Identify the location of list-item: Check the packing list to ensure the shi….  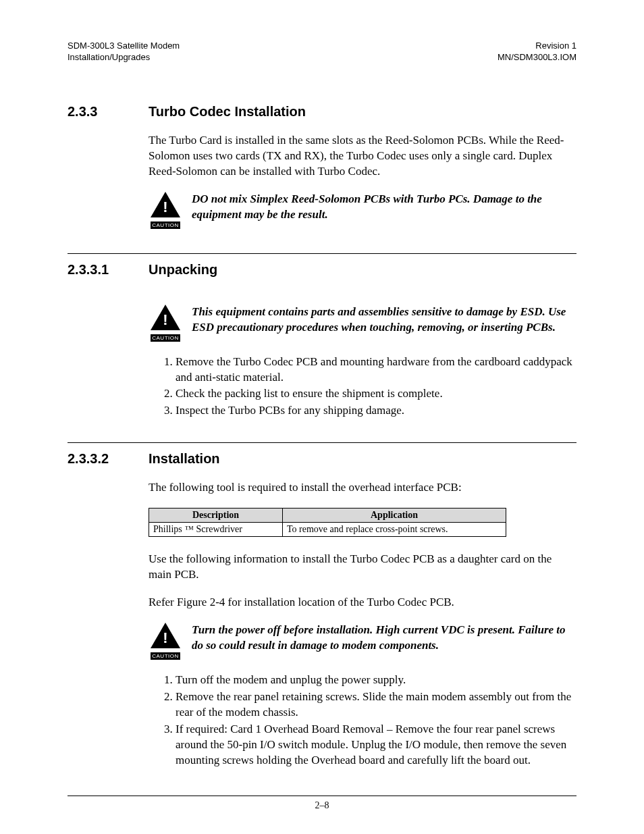
(376, 394).